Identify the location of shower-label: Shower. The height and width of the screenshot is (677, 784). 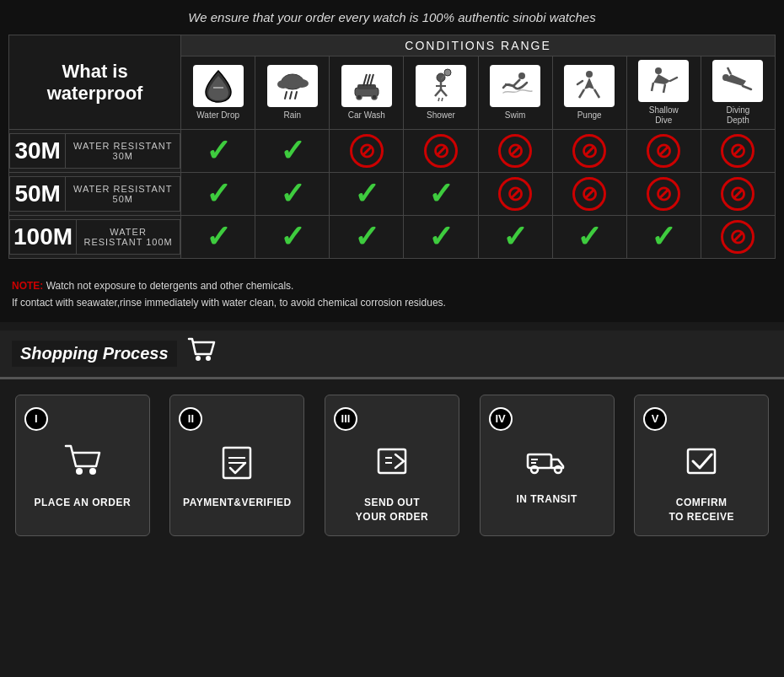
(440, 116).